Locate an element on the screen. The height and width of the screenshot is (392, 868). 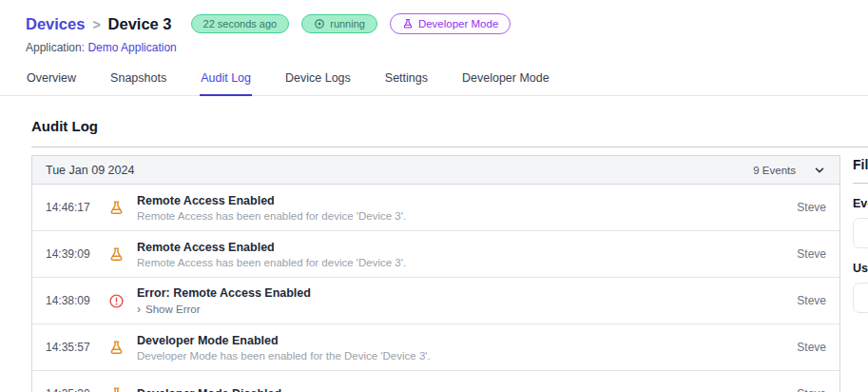
breadcrumb: Devices > Device 3 is located at coordinates (99, 25).